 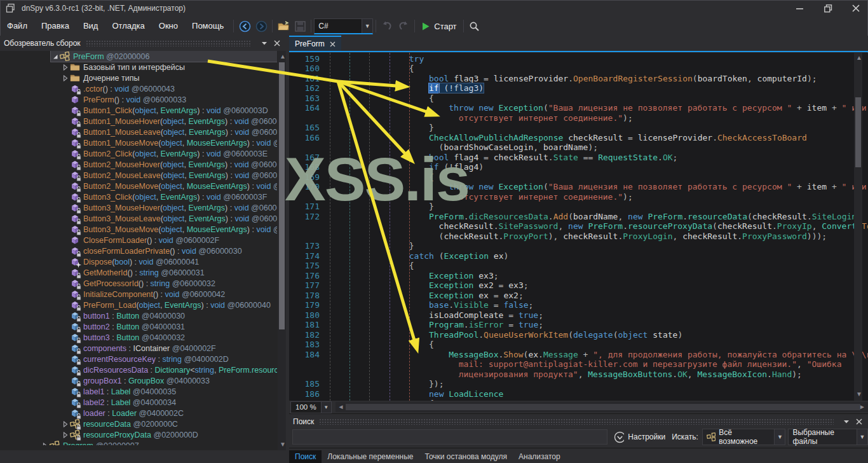 What do you see at coordinates (139, 176) in the screenshot?
I see `tree-item: Button2_MouseLeave(object, EventArgs) : …` at bounding box center [139, 176].